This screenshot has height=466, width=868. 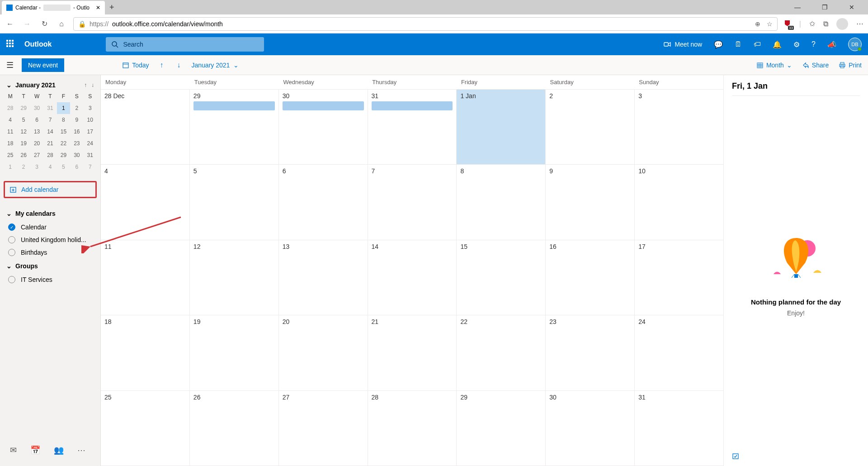 I want to click on mini-cal-day: 20, so click(x=37, y=143).